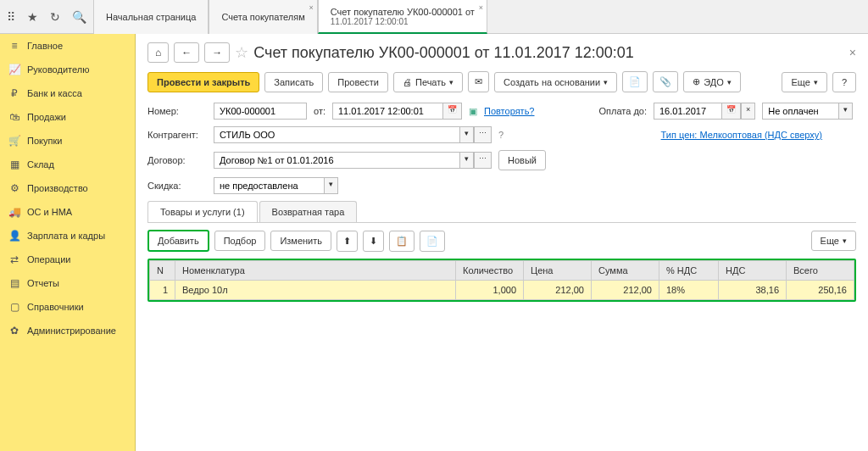  I want to click on tab-invoices-list: Счета покупателям ×, so click(263, 17).